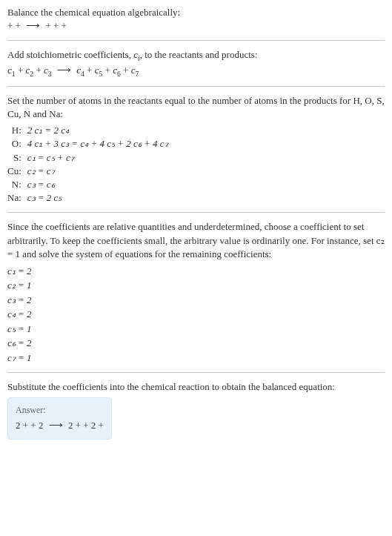 The height and width of the screenshot is (536, 392). I want to click on atom-row-cu: Cu: c₂ = c₇, so click(87, 171).